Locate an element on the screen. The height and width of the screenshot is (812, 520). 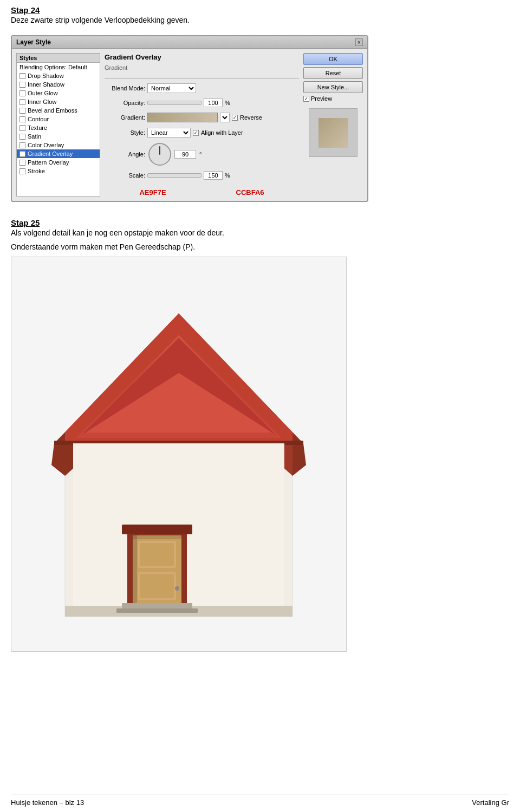
gradient-control: ▼ Reverse is located at coordinates (223, 117).